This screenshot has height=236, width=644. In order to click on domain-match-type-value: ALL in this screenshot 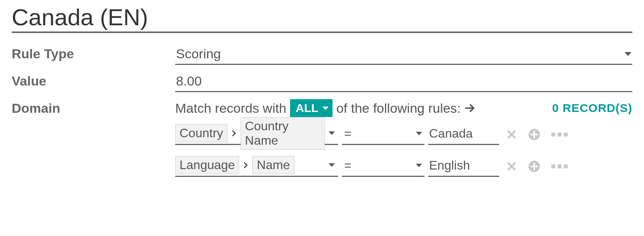, I will do `click(307, 108)`.